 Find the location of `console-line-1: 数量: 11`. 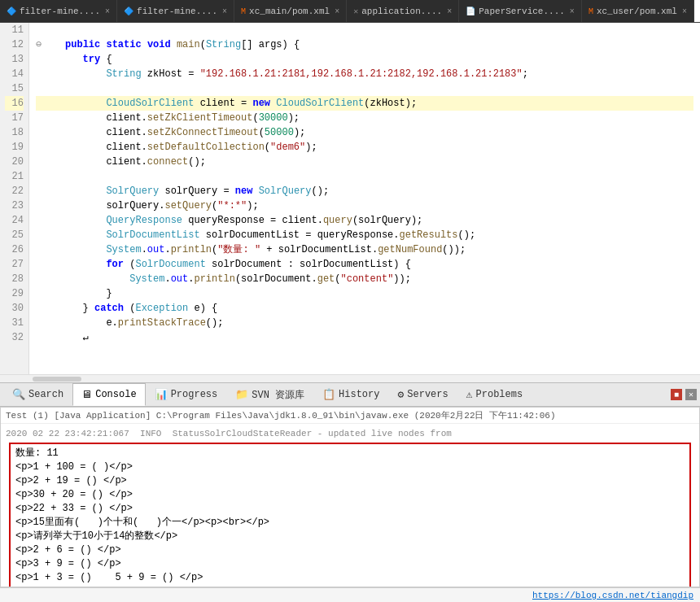

console-line-1: 数量: 11 is located at coordinates (350, 454).